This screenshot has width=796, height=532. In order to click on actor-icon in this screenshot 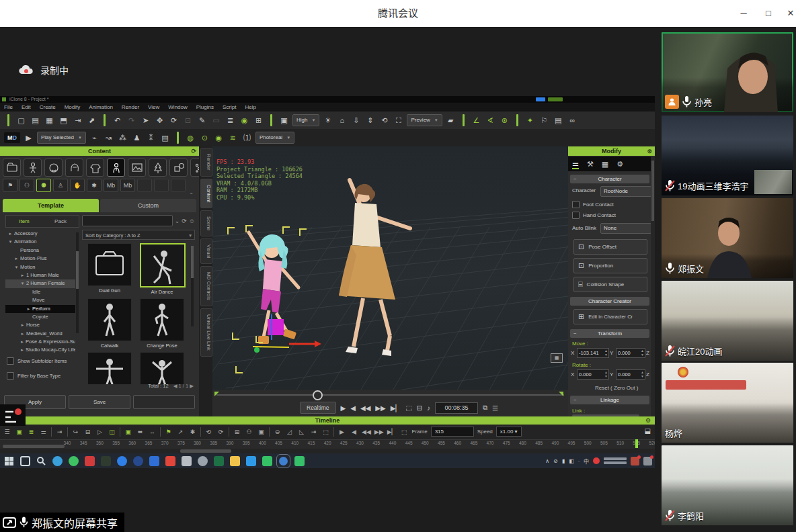, I will do `click(32, 168)`.